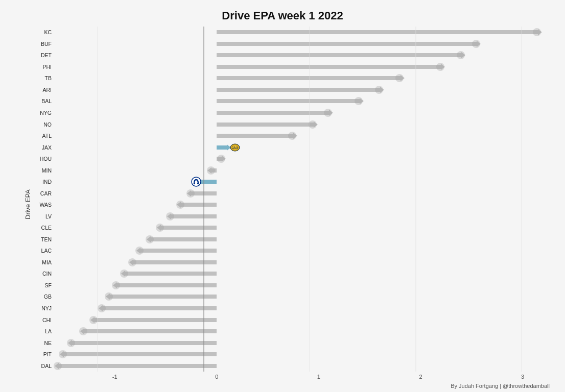 This screenshot has height=392, width=565. I want to click on x-axis: -10123, so click(298, 377).